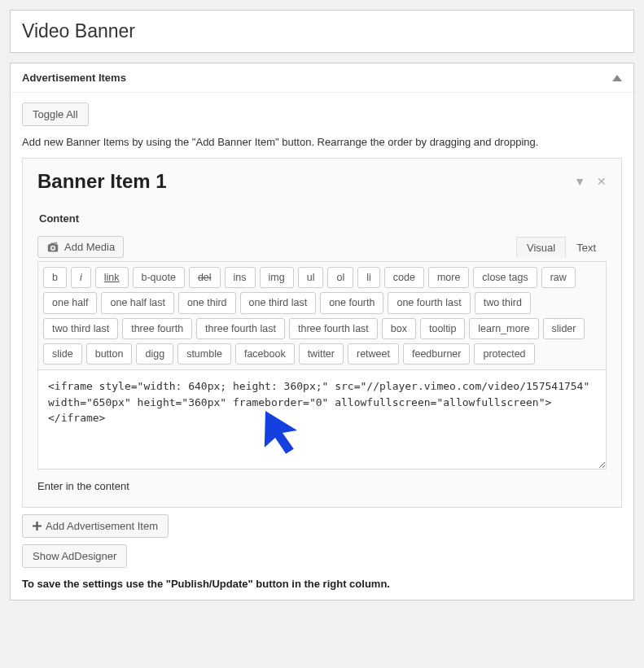 The width and height of the screenshot is (644, 668). I want to click on media-toolbar: Add Media Visual Text, so click(322, 247).